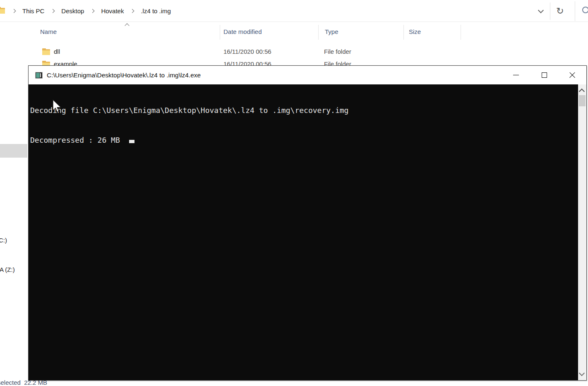 The image size is (588, 386). What do you see at coordinates (113, 11) in the screenshot?
I see `breadcrumb-hovatek: Hovatek` at bounding box center [113, 11].